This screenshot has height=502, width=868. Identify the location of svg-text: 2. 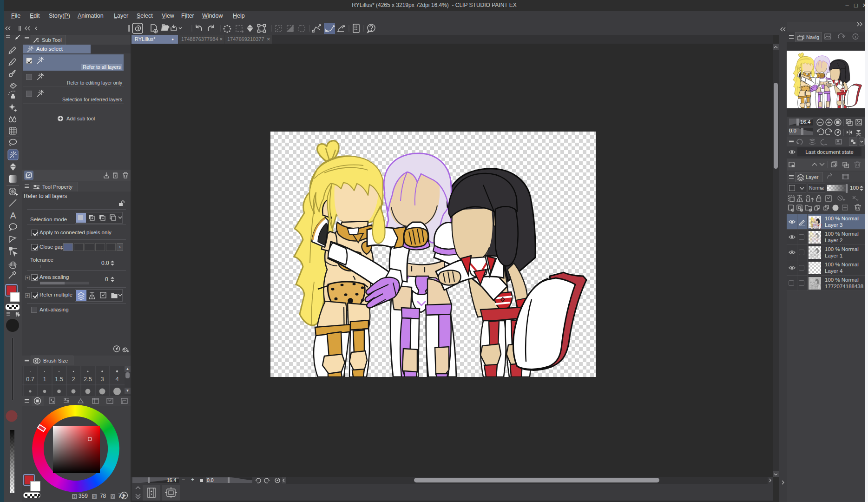
(73, 379).